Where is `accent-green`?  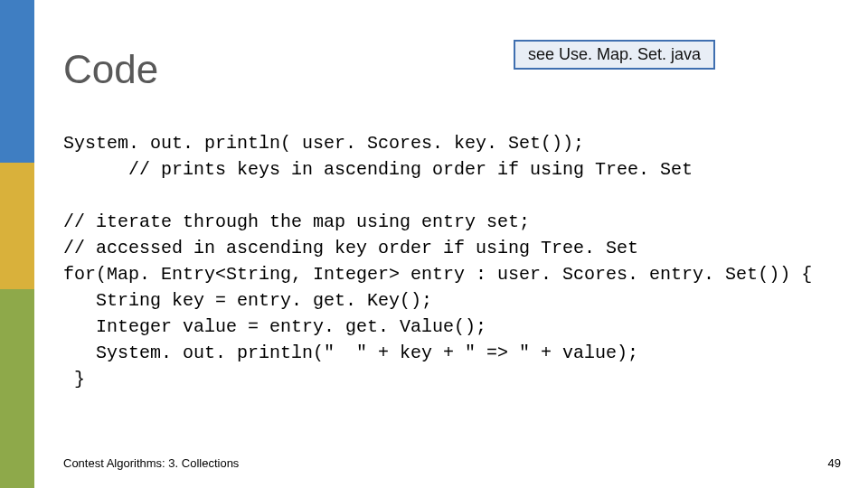
accent-green is located at coordinates (17, 389).